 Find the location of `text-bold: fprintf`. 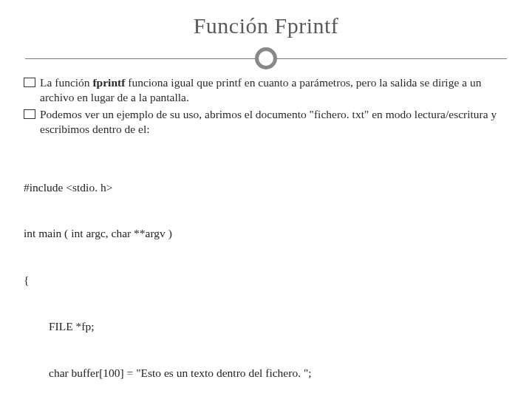

text-bold: fprintf is located at coordinates (109, 83).